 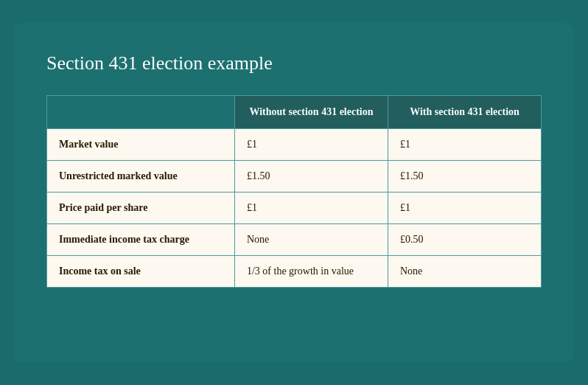 I want to click on row-label: Income tax on sale, so click(x=141, y=271).